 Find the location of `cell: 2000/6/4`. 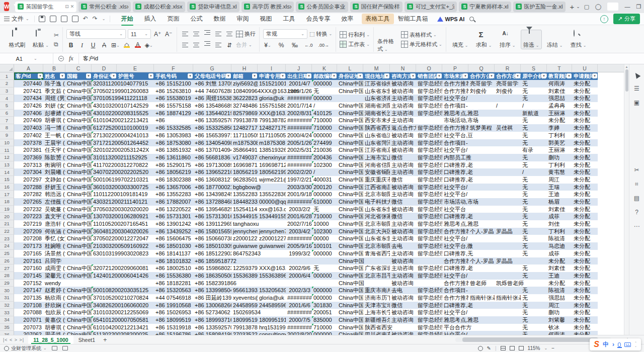

cell: 2000/6/4 is located at coordinates (299, 276).